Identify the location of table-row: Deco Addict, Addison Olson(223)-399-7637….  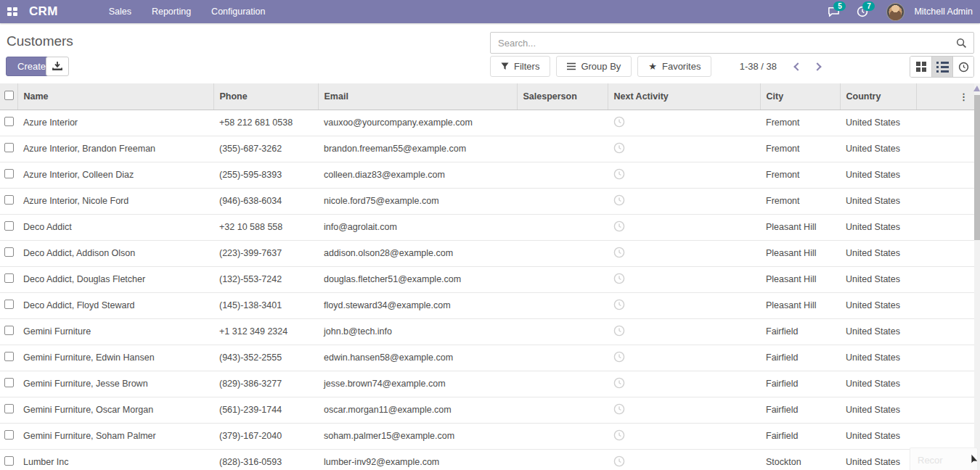
(487, 253).